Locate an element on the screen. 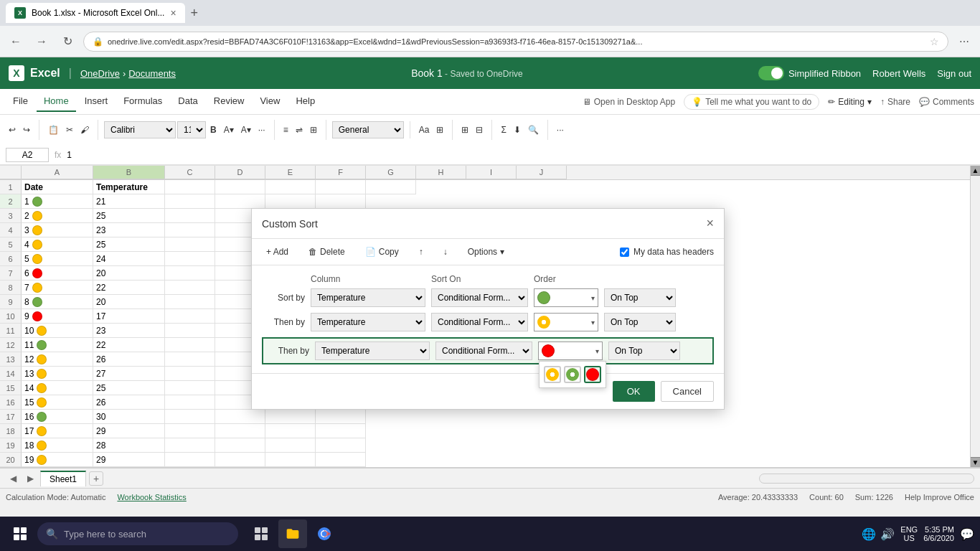 The image size is (980, 551). breadcrumb-documents: Documents is located at coordinates (152, 73).